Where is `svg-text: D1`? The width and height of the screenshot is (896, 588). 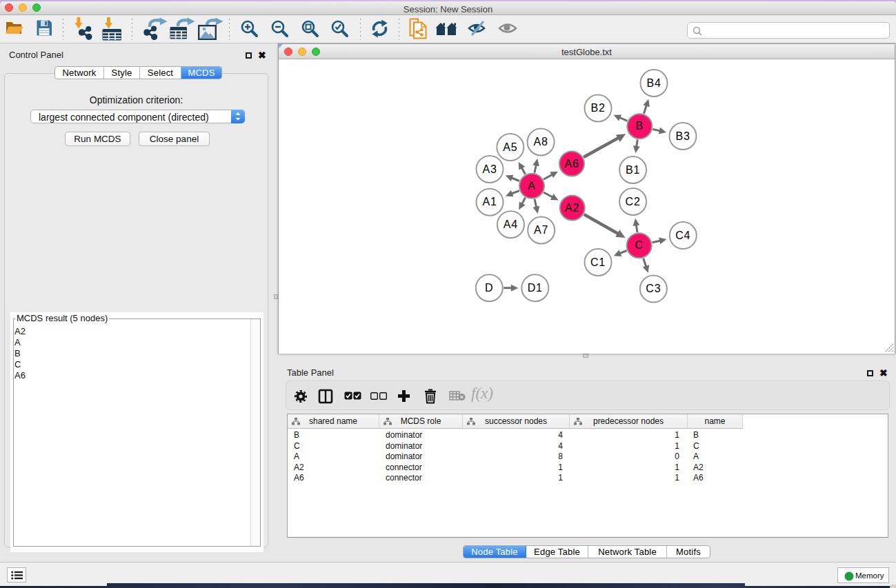 svg-text: D1 is located at coordinates (535, 288).